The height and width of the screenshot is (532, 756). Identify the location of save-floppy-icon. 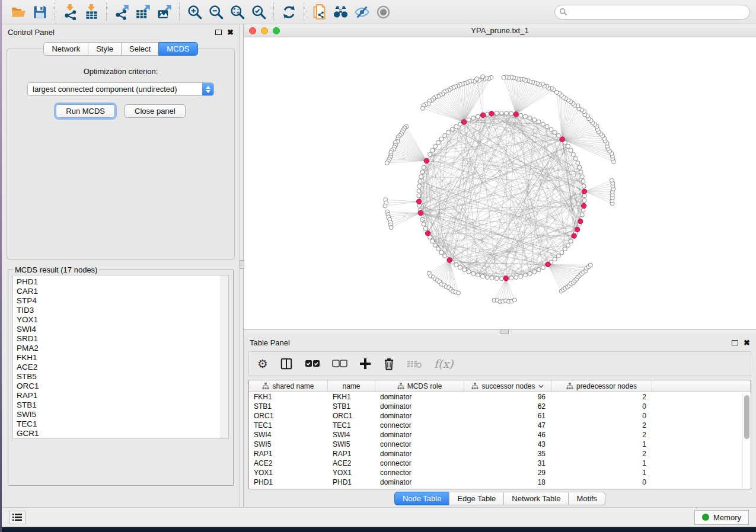
(40, 12).